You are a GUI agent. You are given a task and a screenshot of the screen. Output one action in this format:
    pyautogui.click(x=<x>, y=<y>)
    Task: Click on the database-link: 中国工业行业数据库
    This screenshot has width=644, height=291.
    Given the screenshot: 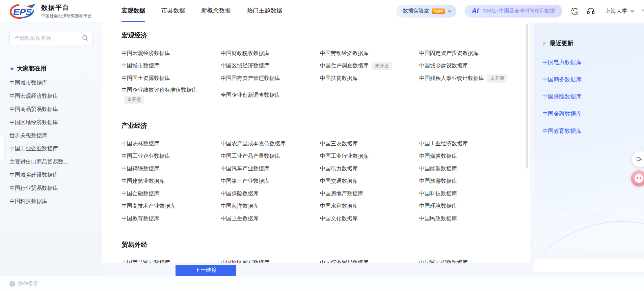 What is the action you would take?
    pyautogui.click(x=344, y=156)
    